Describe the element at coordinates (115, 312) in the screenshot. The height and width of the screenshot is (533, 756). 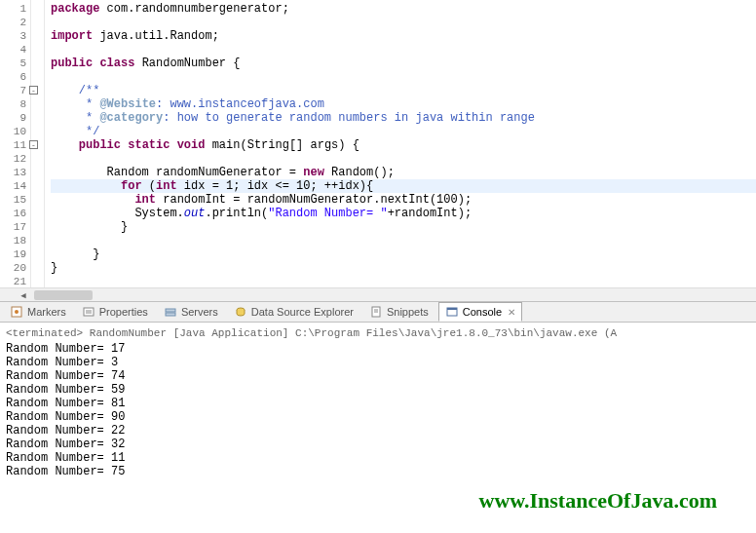
I see `tab-properties: Properties` at that location.